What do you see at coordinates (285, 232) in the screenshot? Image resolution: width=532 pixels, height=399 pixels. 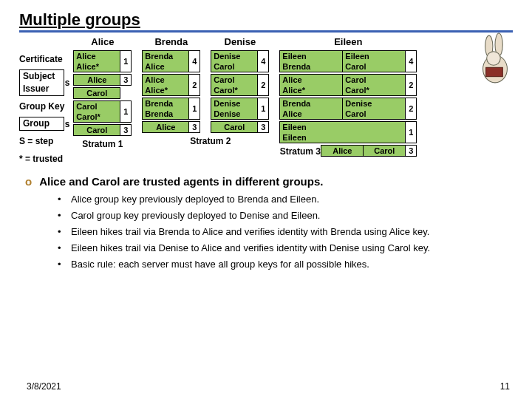 I see `list-item: Eileen hikes trail via Brenda to Alice a…` at bounding box center [285, 232].